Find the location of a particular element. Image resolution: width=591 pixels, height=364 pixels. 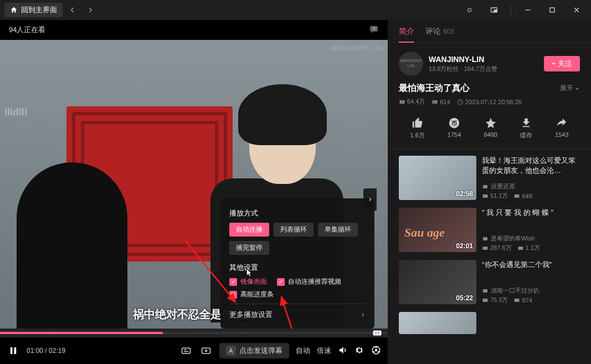

collapse-toggle is located at coordinates (370, 199).